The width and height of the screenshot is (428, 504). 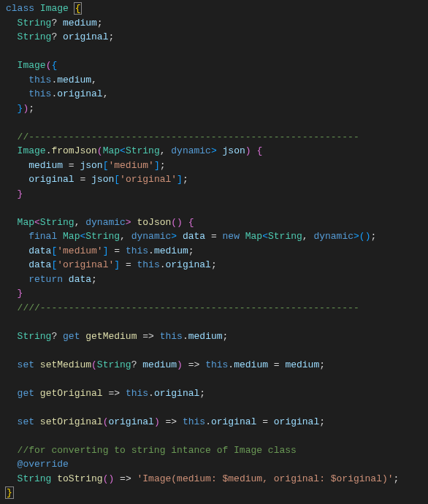 What do you see at coordinates (54, 23) in the screenshot?
I see `line: String? medium;` at bounding box center [54, 23].